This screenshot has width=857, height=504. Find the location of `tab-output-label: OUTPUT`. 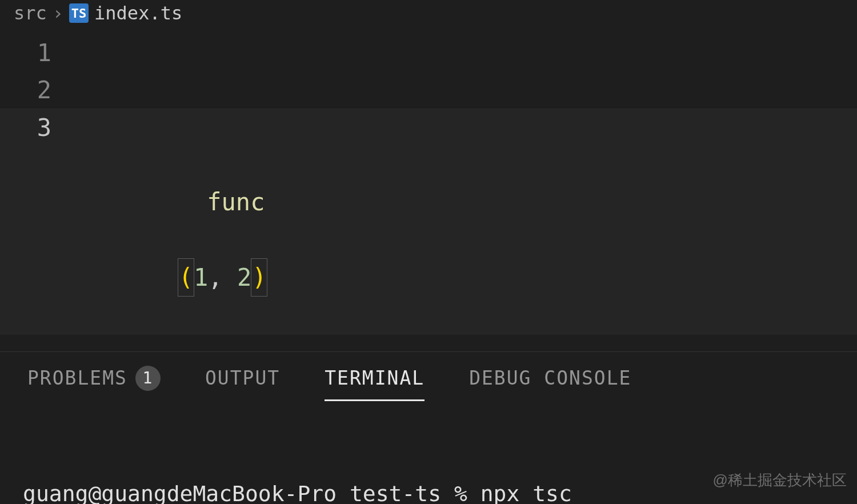

tab-output-label: OUTPUT is located at coordinates (242, 378).